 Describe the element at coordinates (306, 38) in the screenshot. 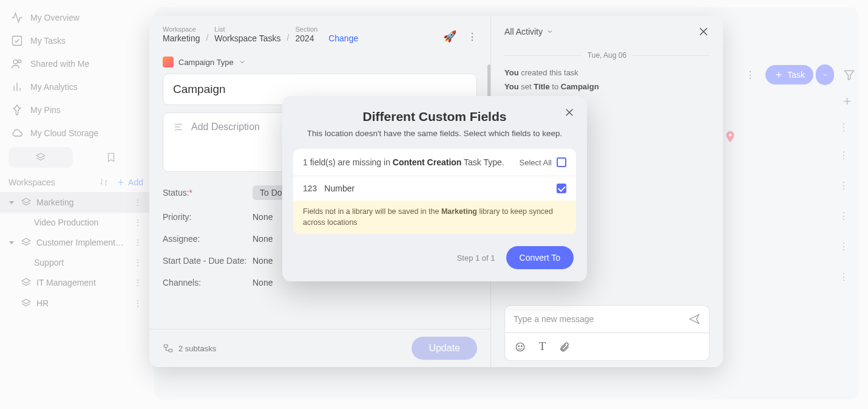

I see `crumb-value: 2024` at that location.